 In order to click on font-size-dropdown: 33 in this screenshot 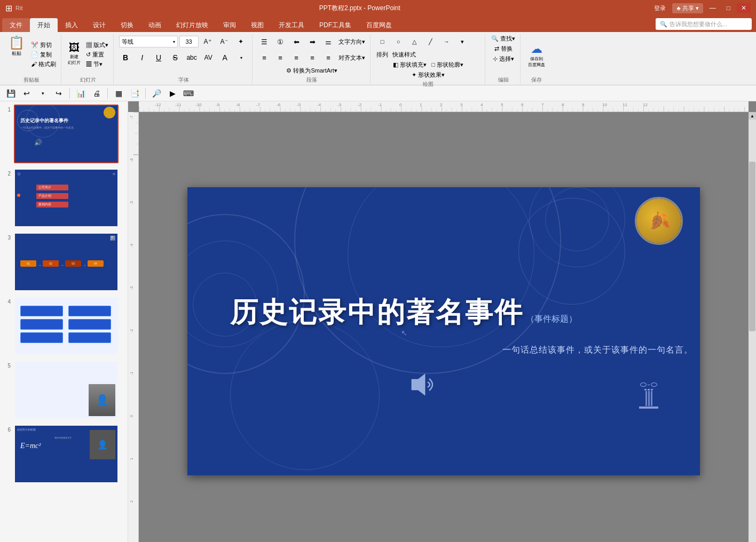, I will do `click(189, 42)`.